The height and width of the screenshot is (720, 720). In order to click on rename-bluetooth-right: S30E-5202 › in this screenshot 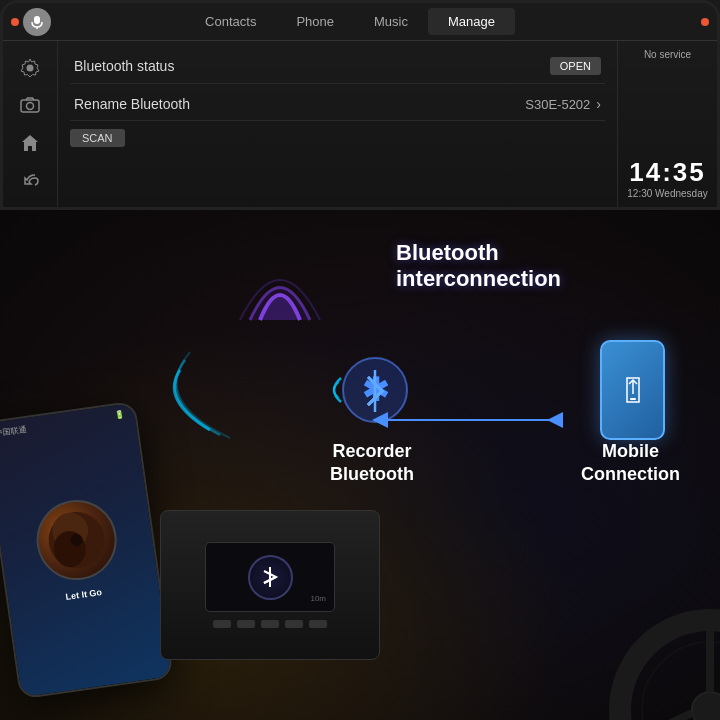, I will do `click(563, 104)`.